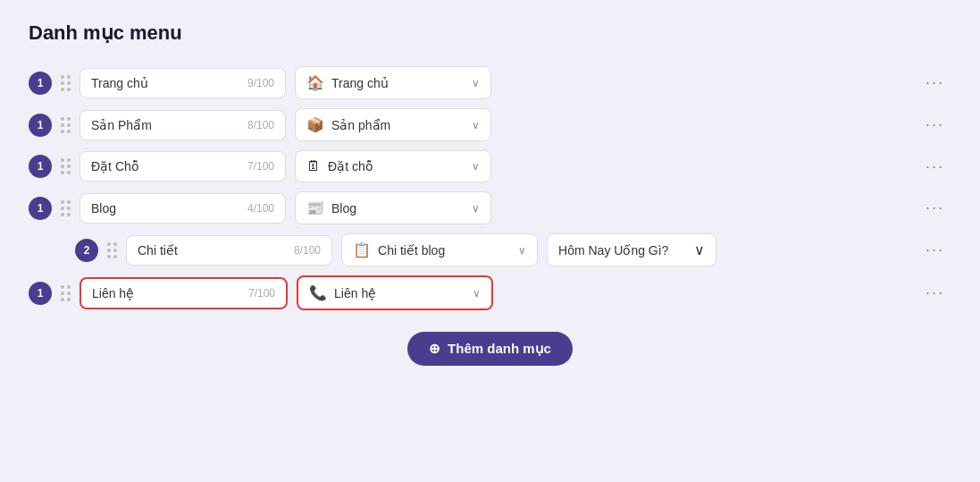  I want to click on name-count-blog: 4/100, so click(261, 208).